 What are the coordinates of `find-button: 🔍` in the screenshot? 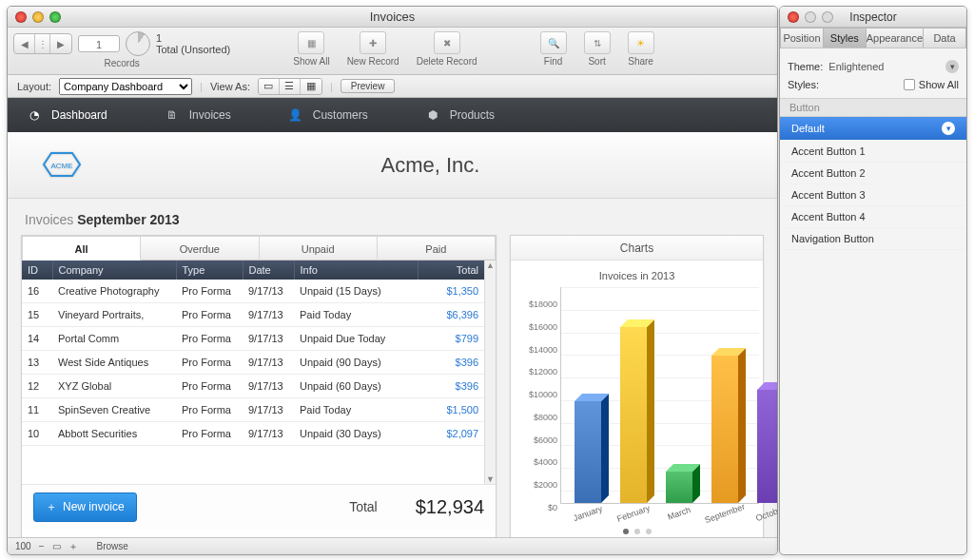 It's located at (554, 43).